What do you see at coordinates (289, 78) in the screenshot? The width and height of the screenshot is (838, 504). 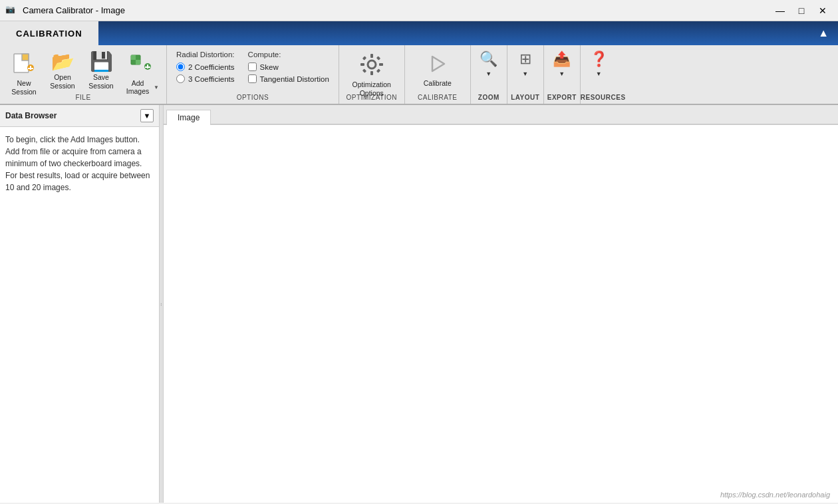 I see `tangential-distortion-option: Tangential Distortion` at bounding box center [289, 78].